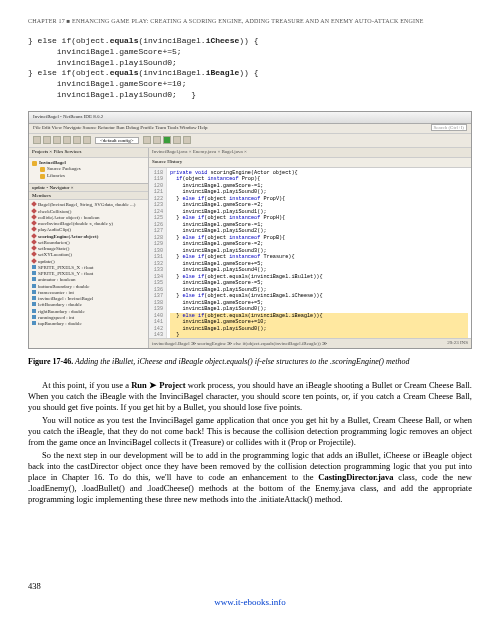  Describe the element at coordinates (158, 253) in the screenshot. I see `line-gutter: 118 119 120 121 122 123 124 125 126 127 …` at that location.